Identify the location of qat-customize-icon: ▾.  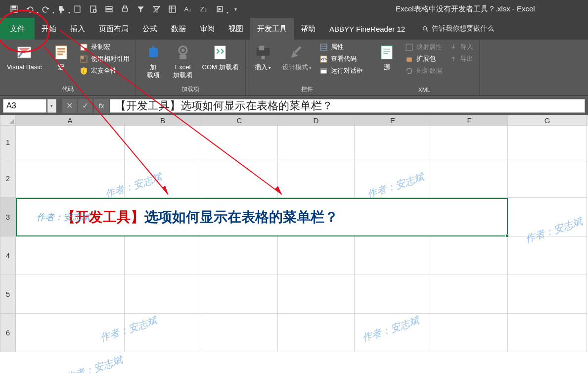
(235, 9).